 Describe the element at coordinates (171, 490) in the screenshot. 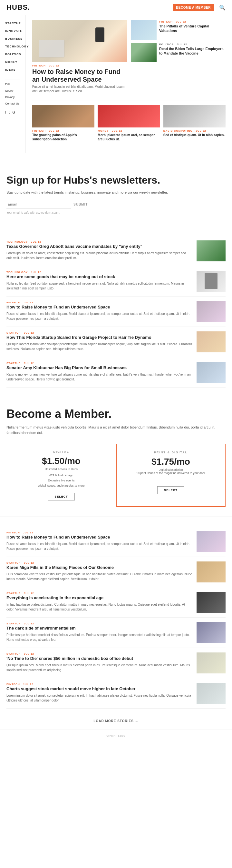

I see `plan-print-select-button: SELECT` at that location.